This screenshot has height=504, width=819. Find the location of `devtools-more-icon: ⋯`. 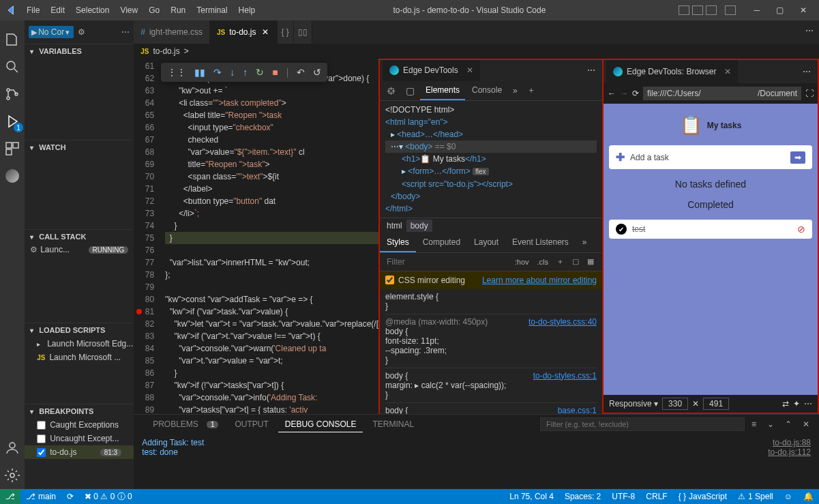

devtools-more-icon: ⋯ is located at coordinates (591, 70).